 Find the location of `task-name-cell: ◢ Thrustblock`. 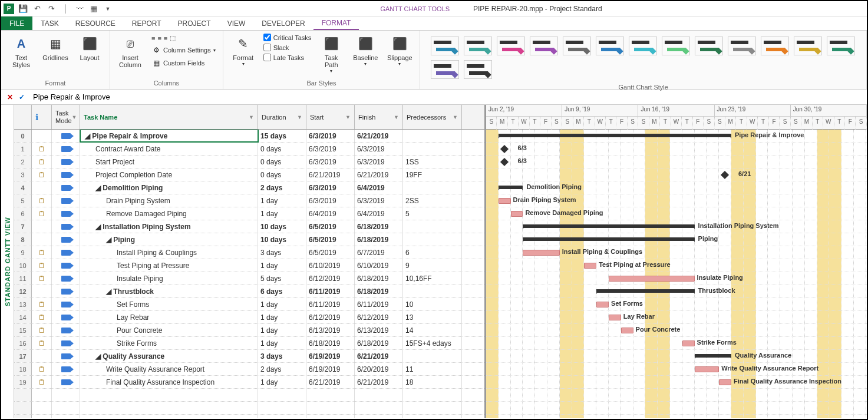

task-name-cell: ◢ Thrustblock is located at coordinates (169, 291).